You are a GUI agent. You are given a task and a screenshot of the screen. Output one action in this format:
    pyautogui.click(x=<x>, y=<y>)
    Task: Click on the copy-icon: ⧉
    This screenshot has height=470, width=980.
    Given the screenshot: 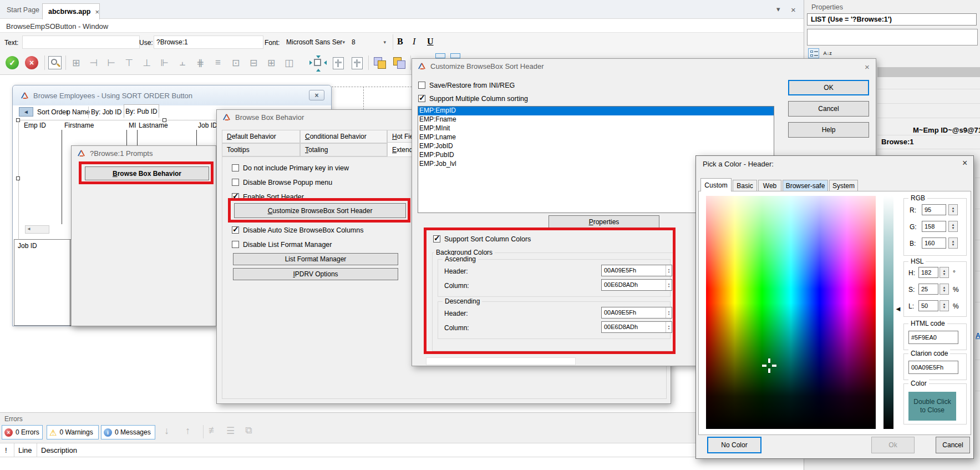 What is the action you would take?
    pyautogui.click(x=248, y=431)
    